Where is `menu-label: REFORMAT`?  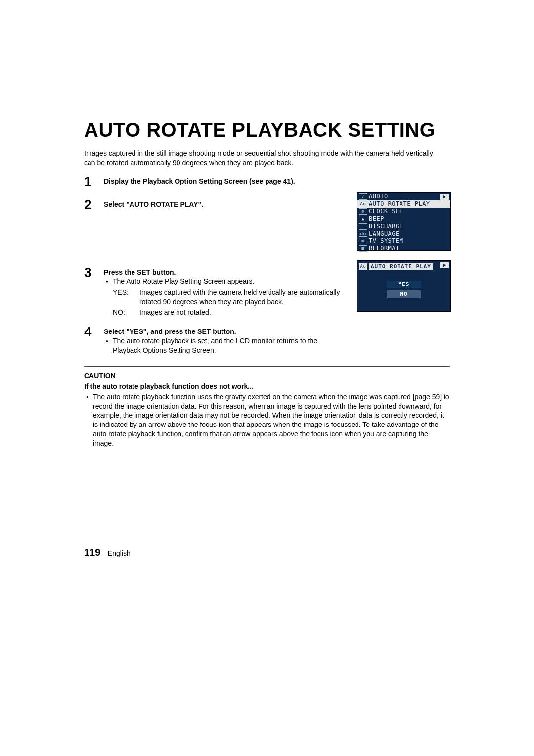
menu-label: REFORMAT is located at coordinates (384, 248).